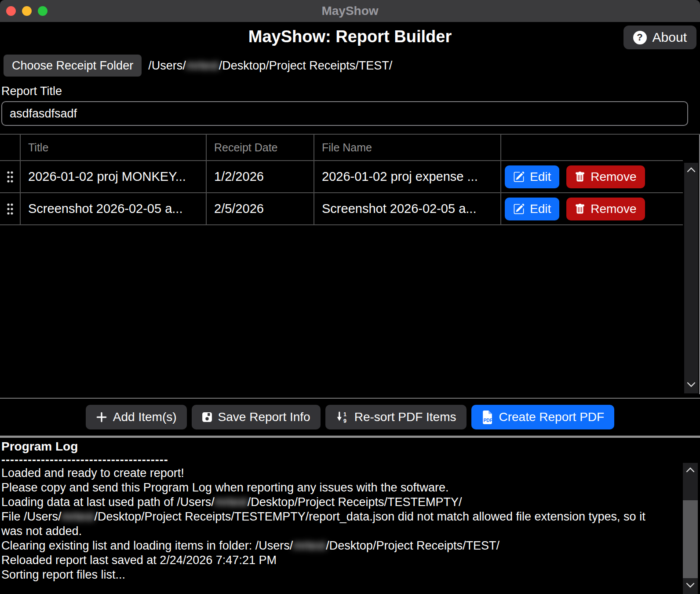  Describe the element at coordinates (207, 417) in the screenshot. I see `save-icon` at that location.